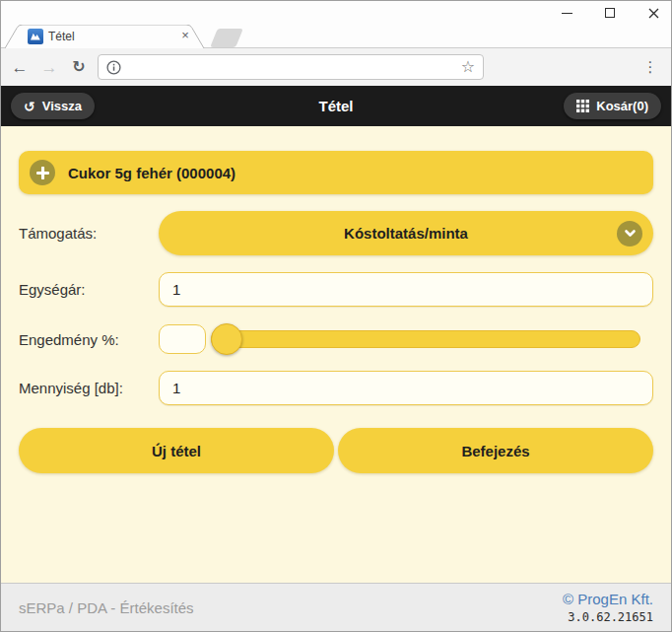 Image resolution: width=672 pixels, height=632 pixels. What do you see at coordinates (62, 106) in the screenshot?
I see `back-nav-label: Vissza` at bounding box center [62, 106].